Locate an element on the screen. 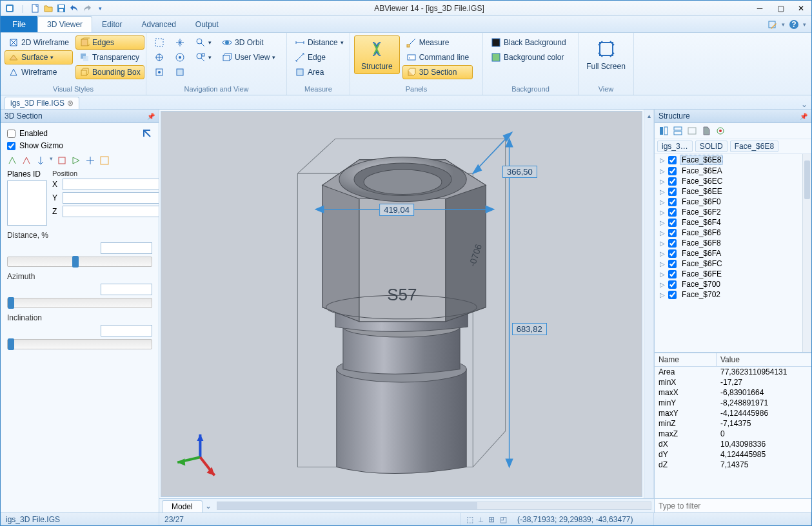  bc-root: igs_3… is located at coordinates (675, 146).